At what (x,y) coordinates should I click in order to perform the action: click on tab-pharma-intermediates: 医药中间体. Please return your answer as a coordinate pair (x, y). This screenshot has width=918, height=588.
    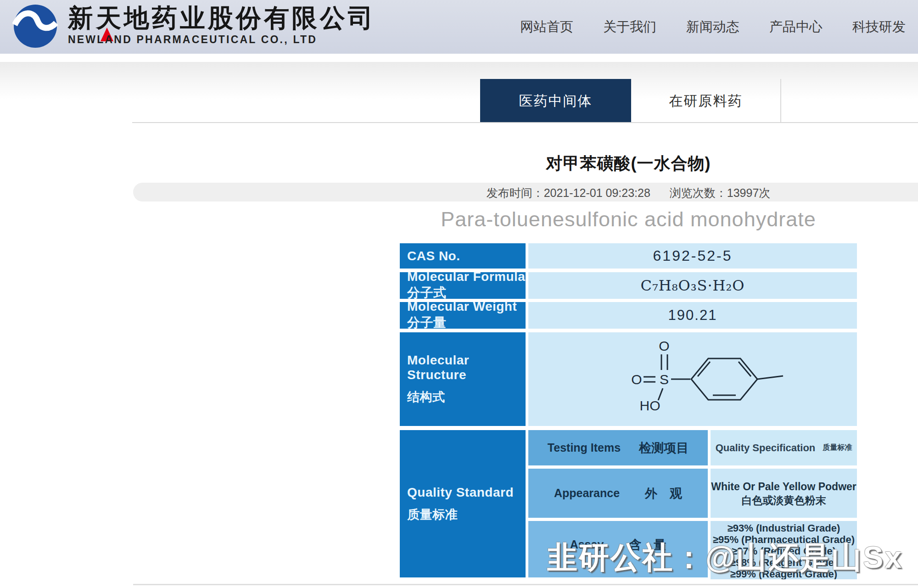
    Looking at the image, I should click on (555, 101).